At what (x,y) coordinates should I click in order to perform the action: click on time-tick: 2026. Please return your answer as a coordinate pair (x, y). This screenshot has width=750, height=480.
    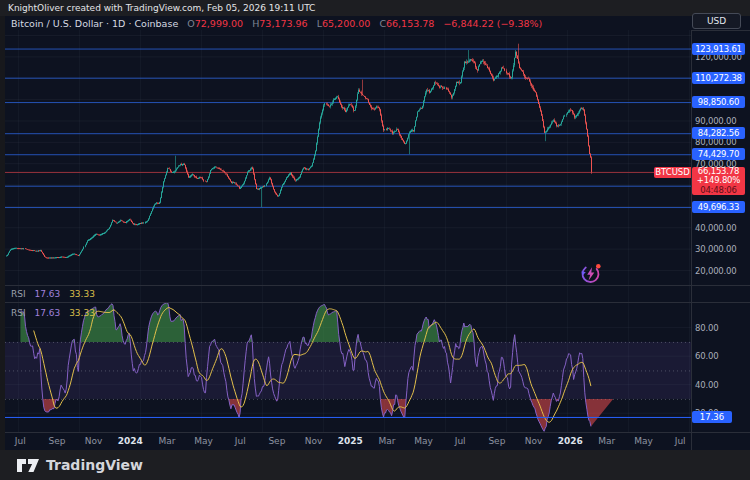
    Looking at the image, I should click on (570, 441).